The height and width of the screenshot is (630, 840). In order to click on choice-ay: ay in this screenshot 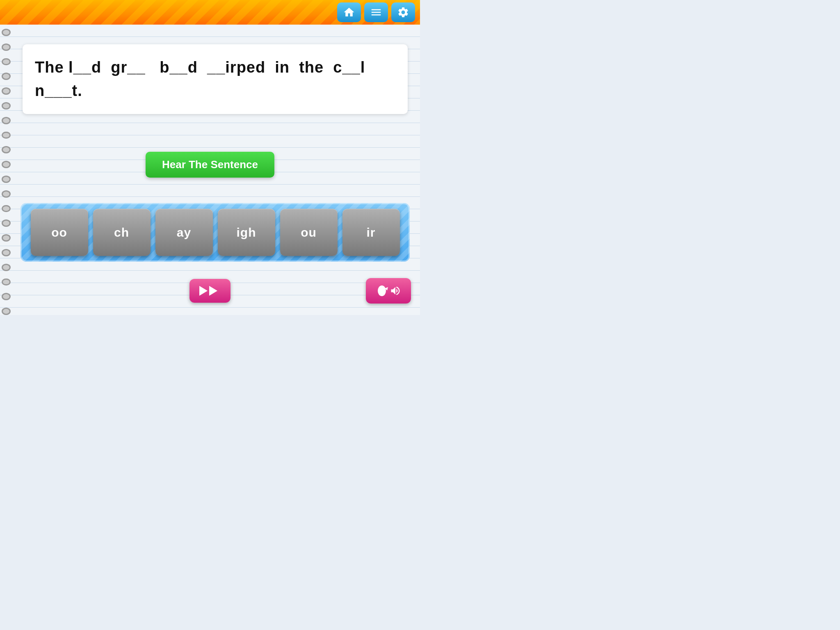, I will do `click(184, 232)`.